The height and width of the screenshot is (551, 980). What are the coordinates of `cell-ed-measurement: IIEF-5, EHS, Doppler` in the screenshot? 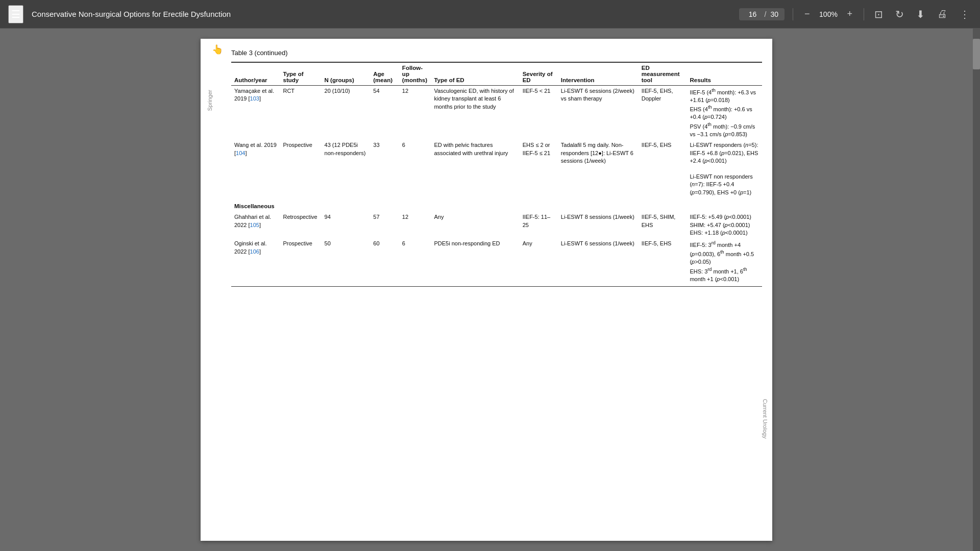 It's located at (663, 113).